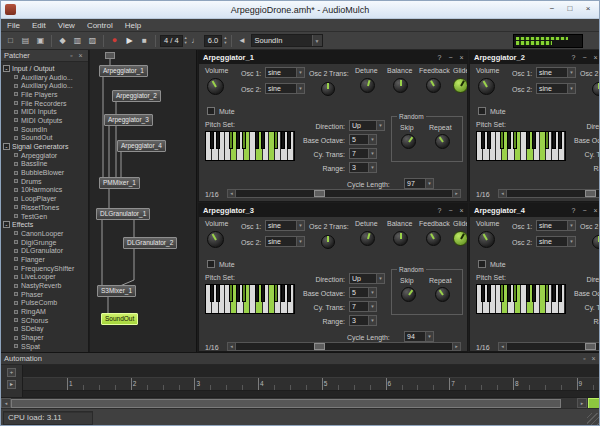 The height and width of the screenshot is (426, 600). What do you see at coordinates (596, 89) in the screenshot?
I see `osc2-trans-knob` at bounding box center [596, 89].